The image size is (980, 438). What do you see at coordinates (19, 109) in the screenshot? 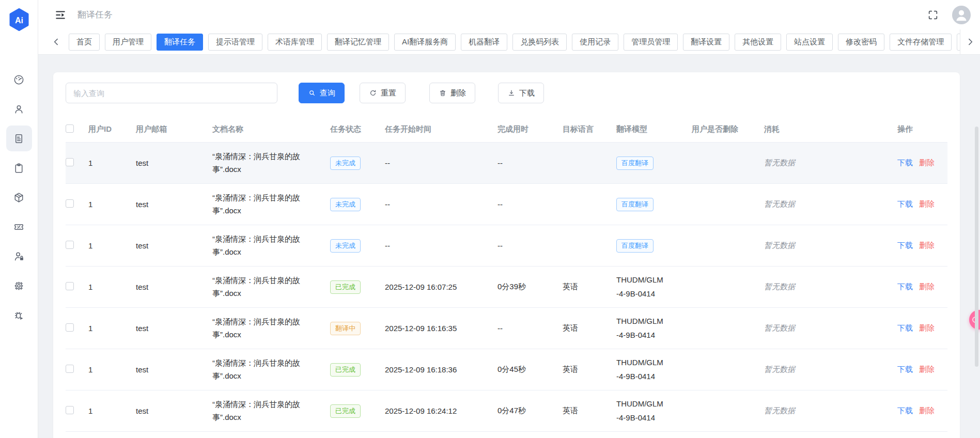
I see `sidebar-item-users` at bounding box center [19, 109].